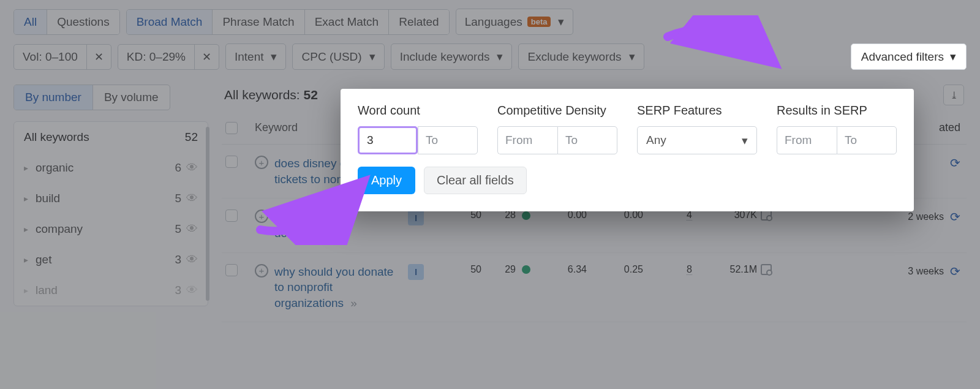  I want to click on apply-button: Apply, so click(386, 180).